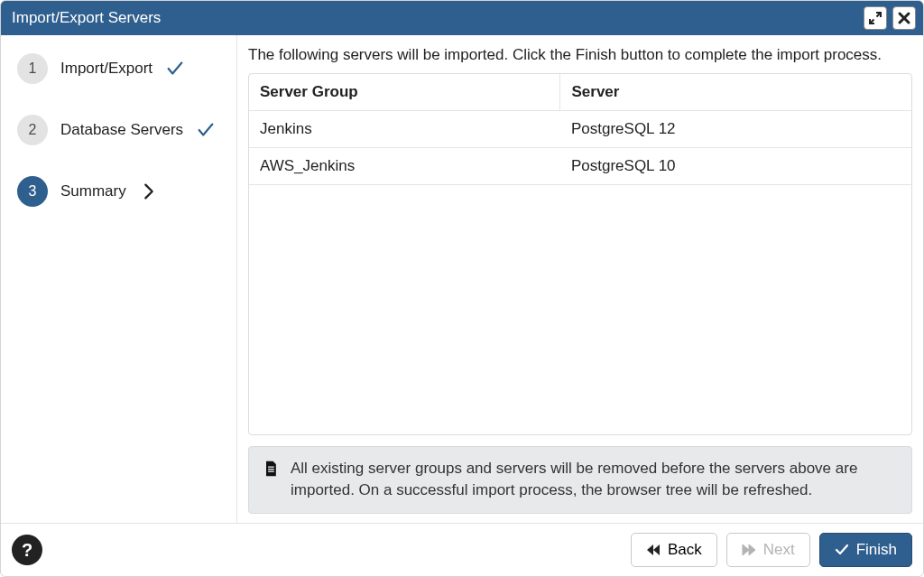 The height and width of the screenshot is (577, 924). I want to click on titlebar: Import/Export Servers, so click(462, 18).